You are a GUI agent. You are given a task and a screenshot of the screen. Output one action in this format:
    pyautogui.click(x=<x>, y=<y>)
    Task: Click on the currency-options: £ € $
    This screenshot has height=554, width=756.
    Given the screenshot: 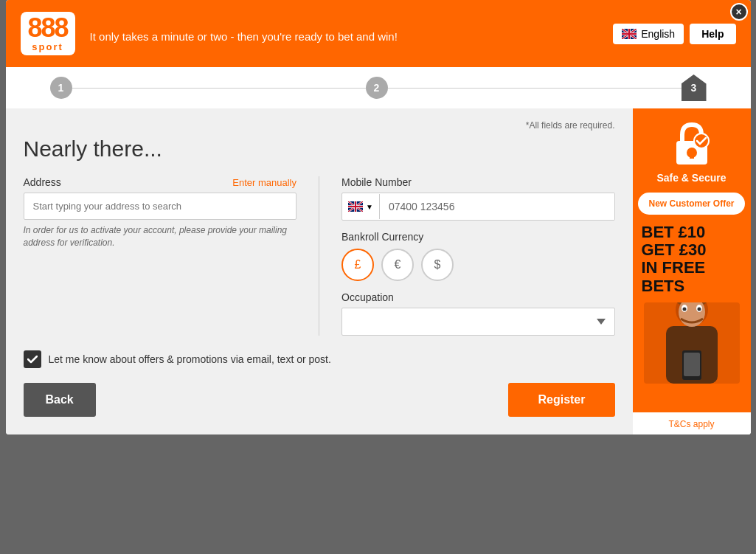 What is the action you would take?
    pyautogui.click(x=478, y=265)
    